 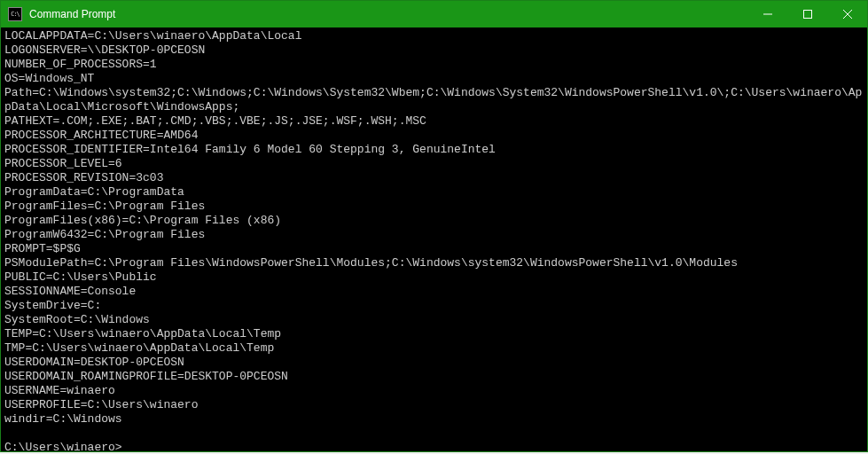 I want to click on terminal-prompt: C:\Users\winaero>, so click(x=64, y=446).